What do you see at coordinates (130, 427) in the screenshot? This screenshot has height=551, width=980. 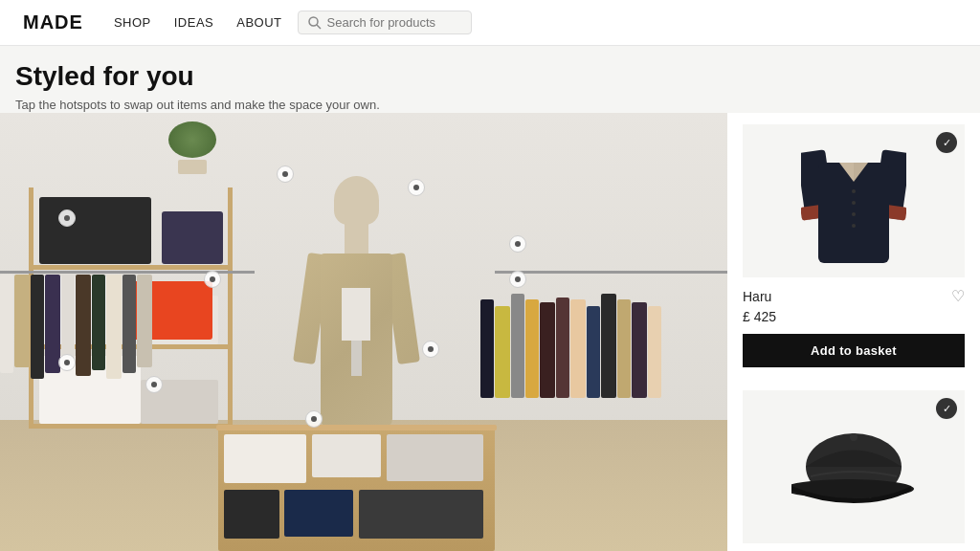 I see `shelf-h3` at bounding box center [130, 427].